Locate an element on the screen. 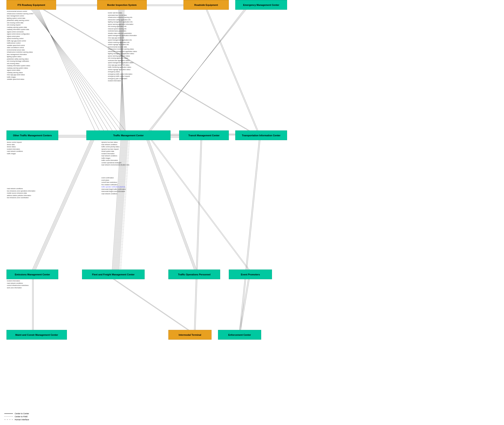  emissions-bottom-labels: incident information road network condit… is located at coordinates (18, 284).